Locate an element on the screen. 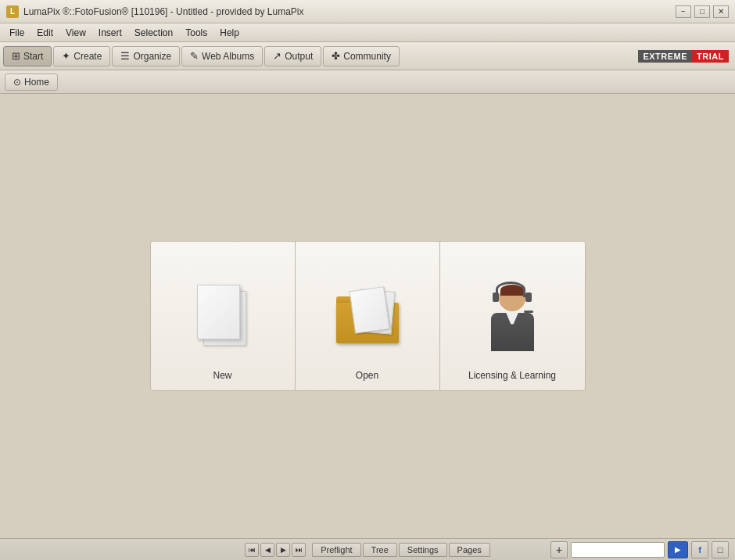 The height and width of the screenshot is (560, 735). app-icon: L is located at coordinates (13, 12).